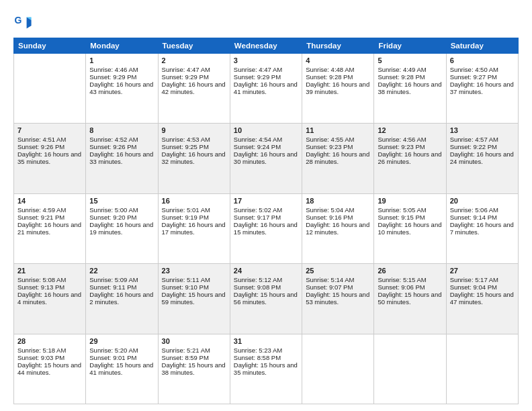  Describe the element at coordinates (474, 210) in the screenshot. I see `sunrise: Sunrise: 5:06 AM` at that location.